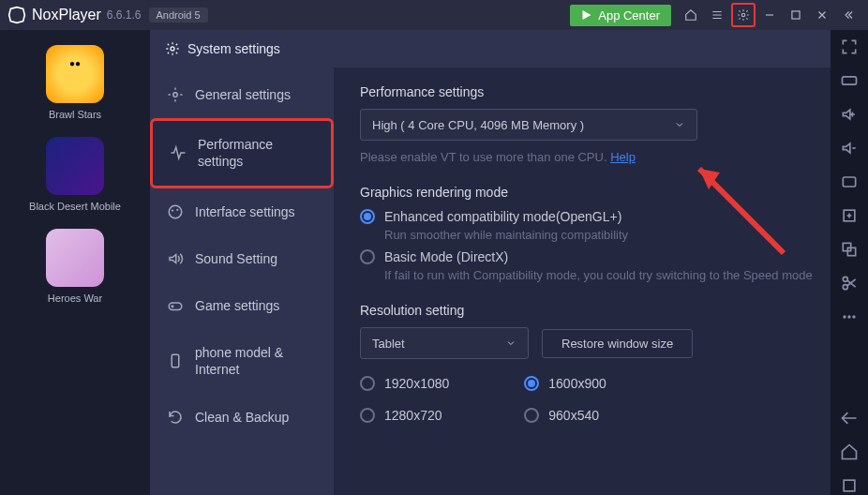 Image resolution: width=868 pixels, height=495 pixels. What do you see at coordinates (502, 217) in the screenshot?
I see `radio-label: Enhanced compatibility mode(OpenGL+)` at bounding box center [502, 217].